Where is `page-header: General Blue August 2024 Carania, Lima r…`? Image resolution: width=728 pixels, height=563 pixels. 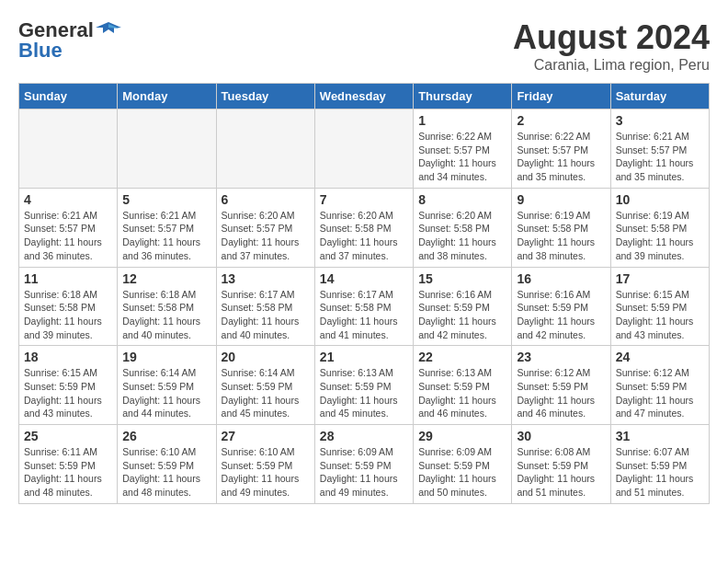
page-header: General Blue August 2024 Carania, Lima r… is located at coordinates (364, 46).